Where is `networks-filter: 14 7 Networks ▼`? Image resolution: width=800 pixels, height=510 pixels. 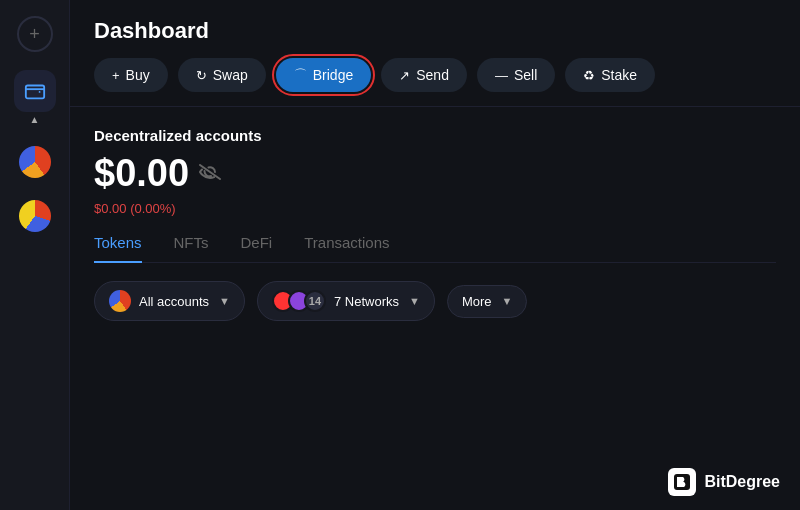
networks-filter: 14 7 Networks ▼ is located at coordinates (346, 301).